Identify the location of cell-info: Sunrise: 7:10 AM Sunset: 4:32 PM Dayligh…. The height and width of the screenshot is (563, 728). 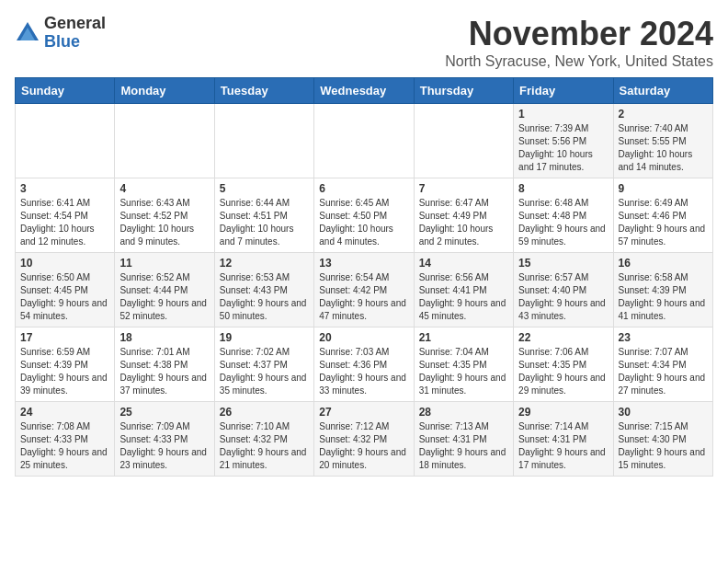
(265, 446).